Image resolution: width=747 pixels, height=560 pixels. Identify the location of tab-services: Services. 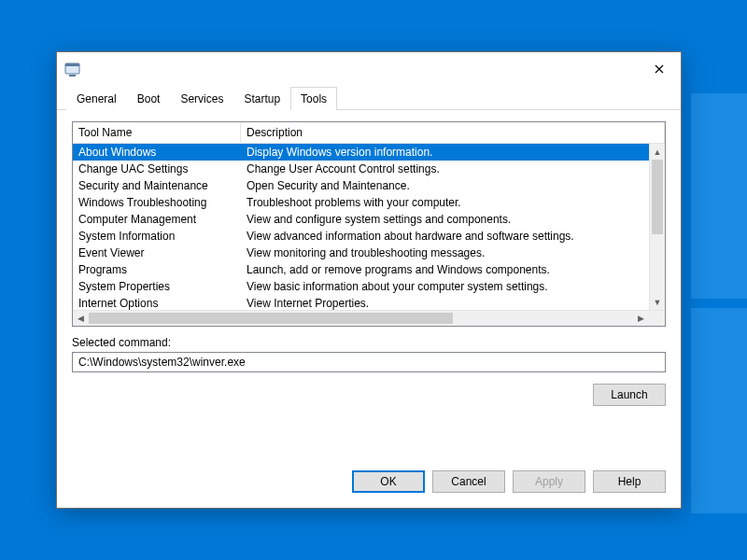
(202, 99).